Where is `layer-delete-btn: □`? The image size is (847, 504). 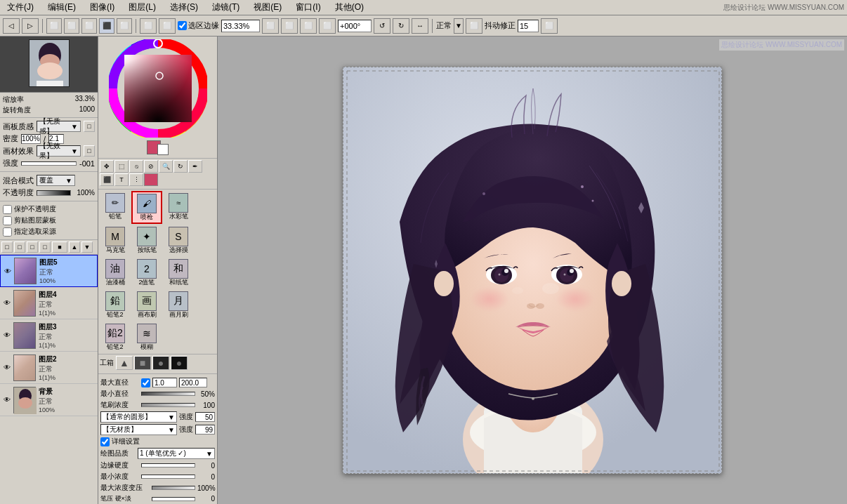 layer-delete-btn: □ is located at coordinates (45, 247).